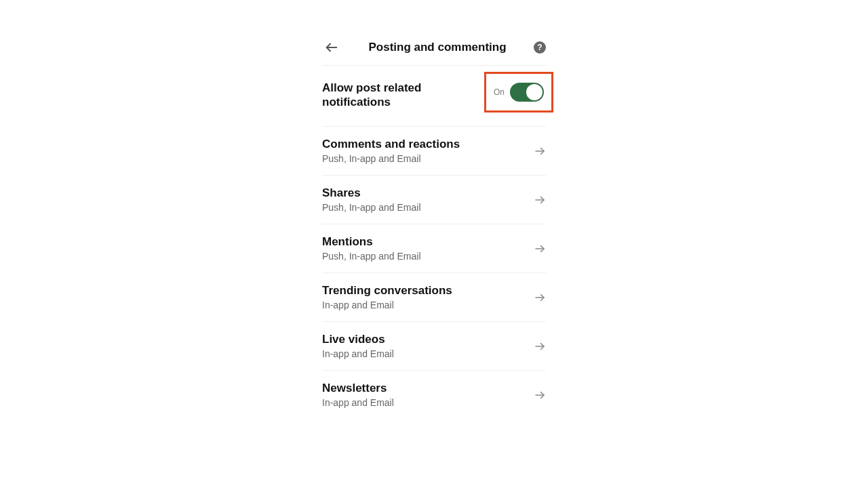  What do you see at coordinates (391, 144) in the screenshot?
I see `setting-title: Comments and reactions` at bounding box center [391, 144].